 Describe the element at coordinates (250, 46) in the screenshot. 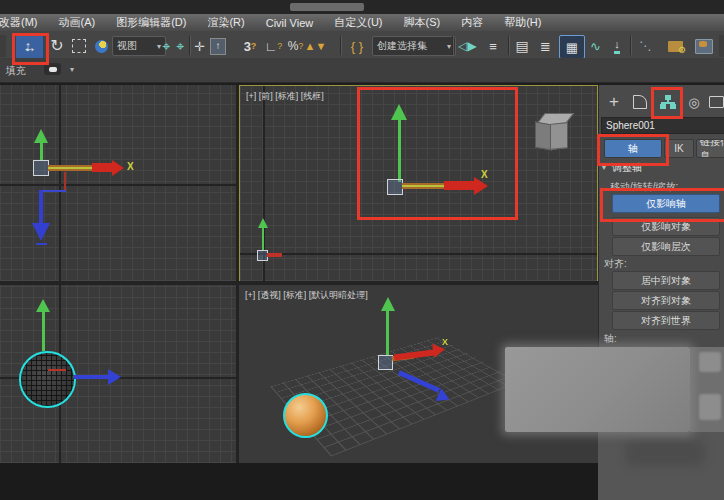

I see `snap-toggle-3d-icon: 3?` at that location.